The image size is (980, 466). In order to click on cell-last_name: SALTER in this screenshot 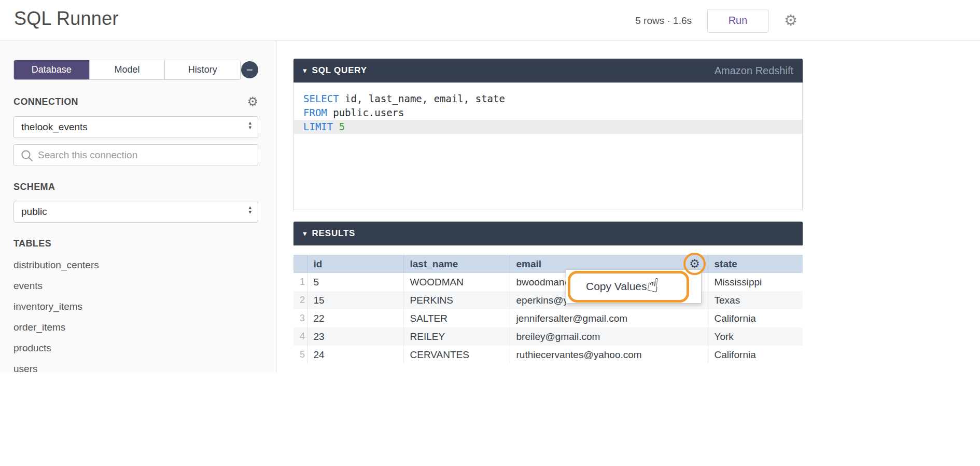, I will do `click(456, 319)`.